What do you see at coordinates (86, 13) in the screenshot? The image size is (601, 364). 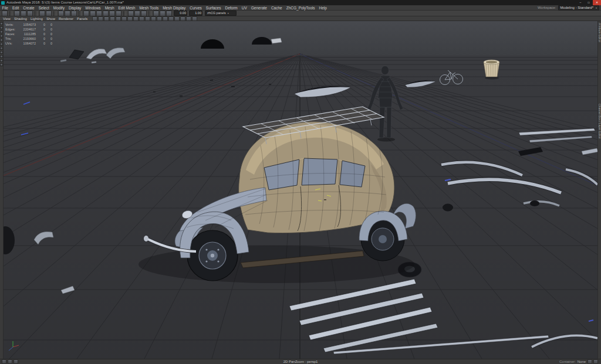 I see `snap-to-grid-icon` at bounding box center [86, 13].